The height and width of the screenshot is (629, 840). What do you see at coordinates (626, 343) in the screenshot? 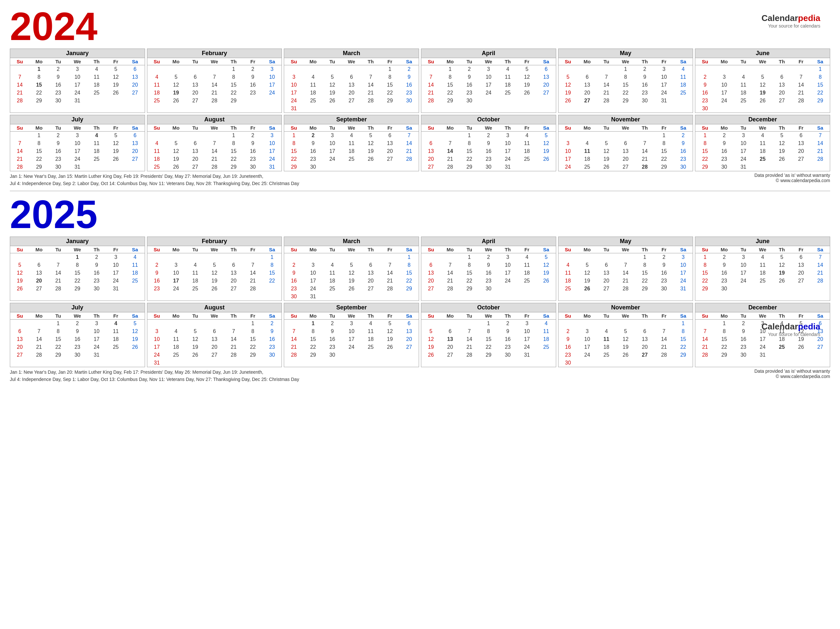
I see `days-grid-november: 1234567891011121314151617181920212223242…` at bounding box center [626, 343].